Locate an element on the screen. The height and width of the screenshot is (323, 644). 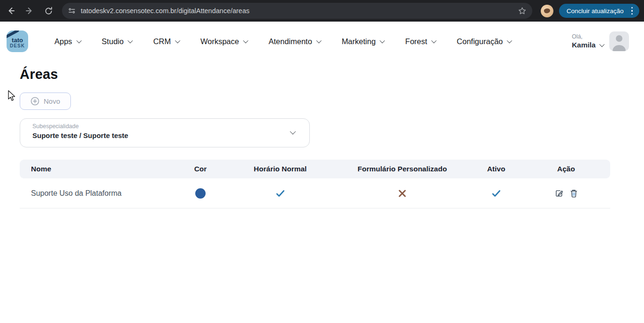
plus-circle-icon is located at coordinates (35, 101).